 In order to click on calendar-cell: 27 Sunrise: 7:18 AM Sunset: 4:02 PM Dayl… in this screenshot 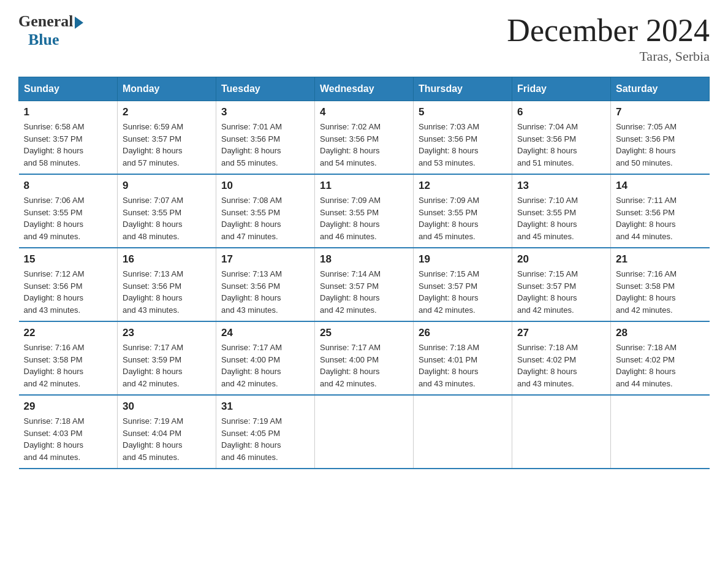, I will do `click(561, 358)`.